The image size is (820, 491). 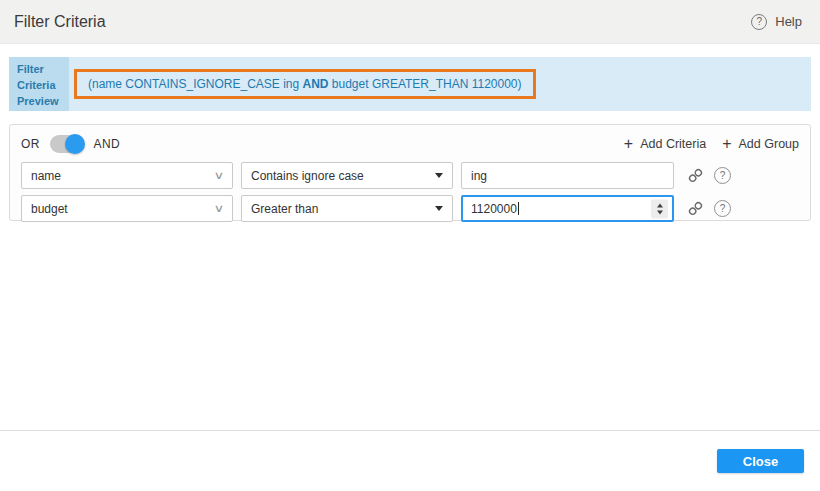 What do you see at coordinates (440, 84) in the screenshot?
I see `preview-panel: (name CONTAINS_IGNORE_CASE ing AND budge…` at bounding box center [440, 84].